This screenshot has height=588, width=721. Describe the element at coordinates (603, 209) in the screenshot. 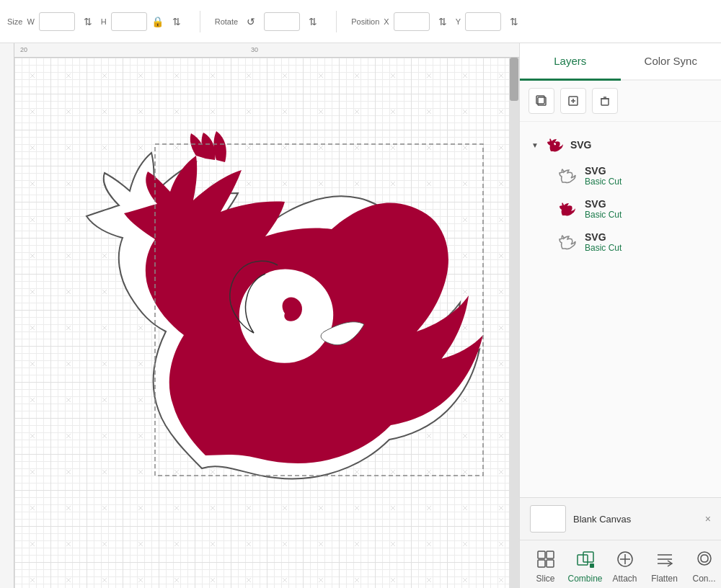

I see `layer-item-text-2: SVG Basic Cut` at that location.